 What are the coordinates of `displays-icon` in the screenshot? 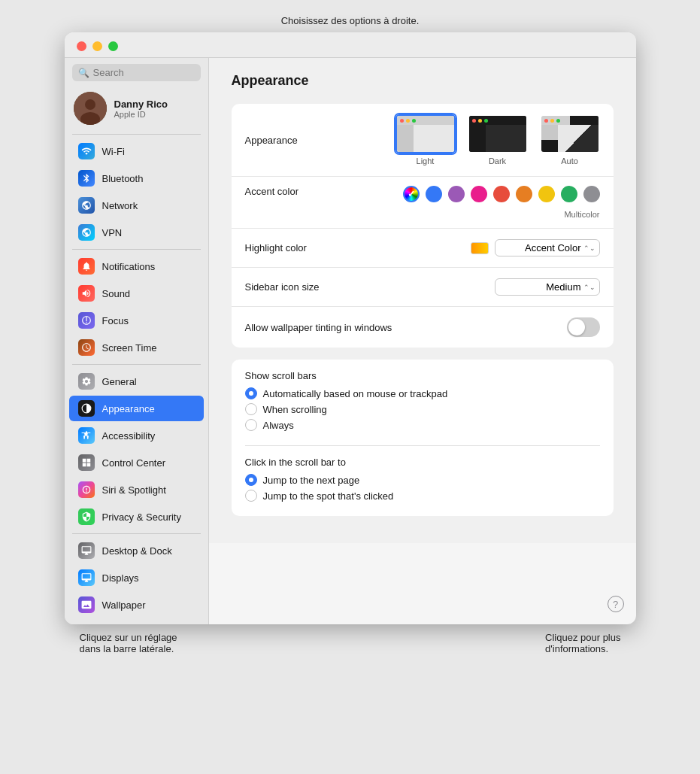 It's located at (86, 578).